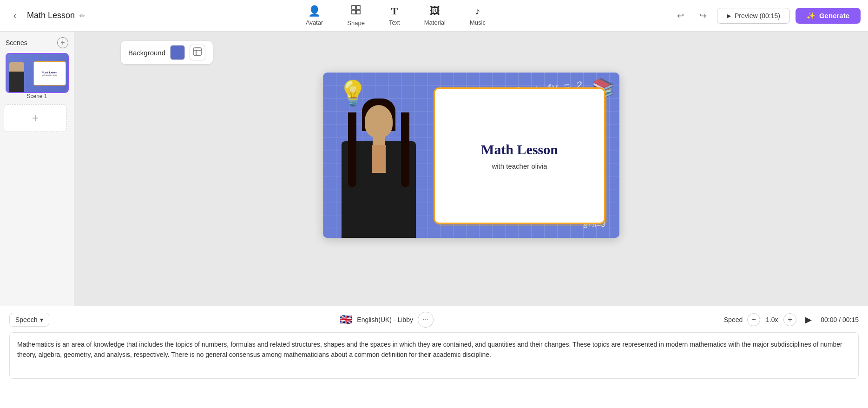 The height and width of the screenshot is (408, 868). Describe the element at coordinates (519, 150) in the screenshot. I see `board-title: Math Lesson` at that location.